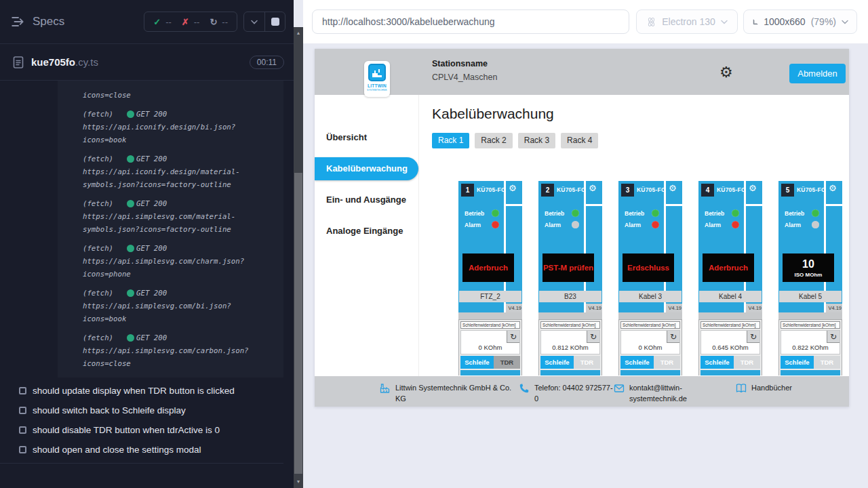  What do you see at coordinates (366, 138) in the screenshot?
I see `sidebar-item-uebersicht: Übersicht` at bounding box center [366, 138].